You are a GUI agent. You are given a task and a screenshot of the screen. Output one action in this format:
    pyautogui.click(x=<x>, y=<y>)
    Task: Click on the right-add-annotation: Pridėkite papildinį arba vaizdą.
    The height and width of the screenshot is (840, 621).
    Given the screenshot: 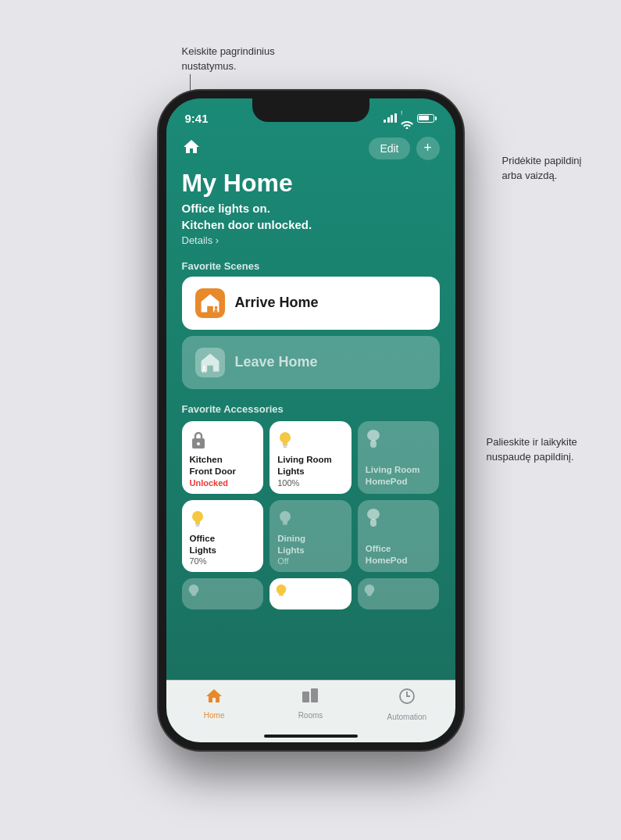 What is the action you would take?
    pyautogui.click(x=562, y=169)
    